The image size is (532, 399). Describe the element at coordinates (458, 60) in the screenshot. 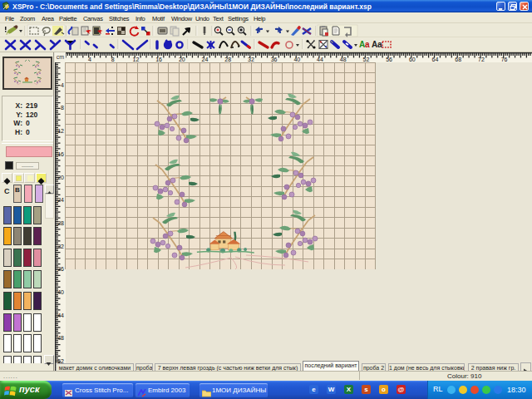

I see `svg-text: 68` at that location.